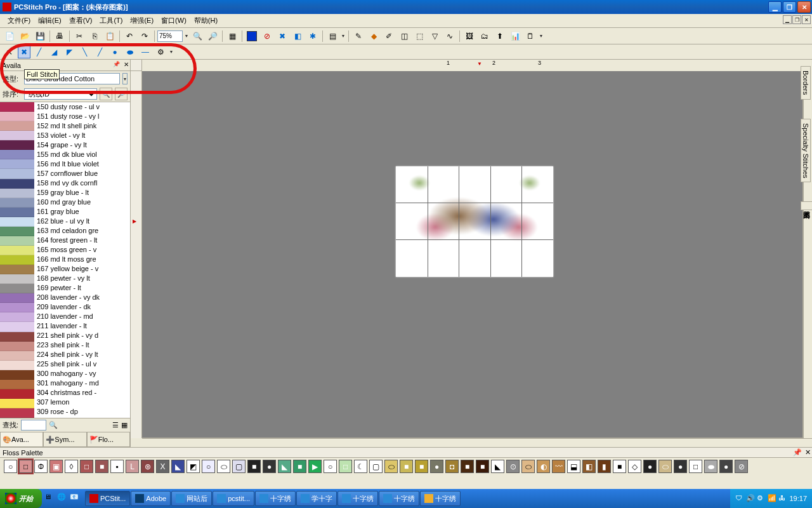  Describe the element at coordinates (787, 20) in the screenshot. I see `mdi-min-icon: ▁` at that location.